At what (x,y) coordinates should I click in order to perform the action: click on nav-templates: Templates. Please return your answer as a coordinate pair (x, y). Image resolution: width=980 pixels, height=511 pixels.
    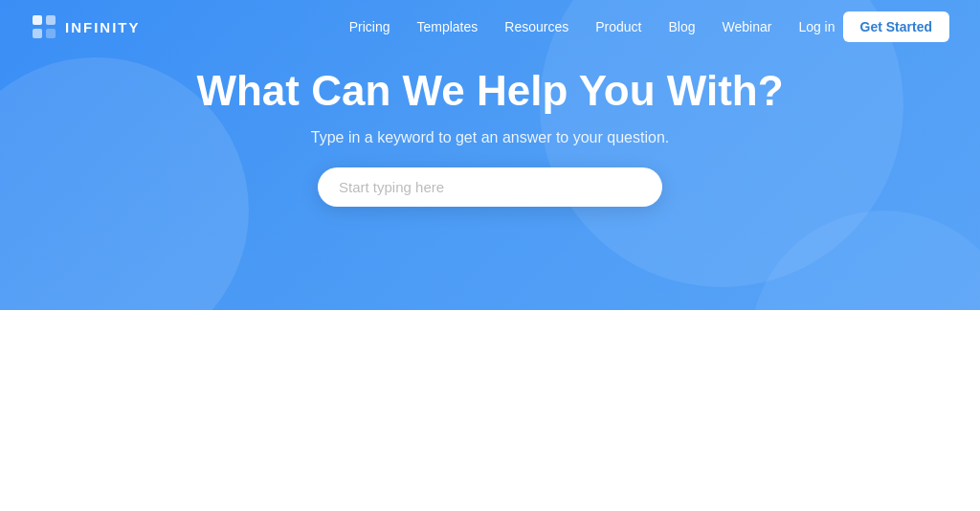
    Looking at the image, I should click on (447, 27).